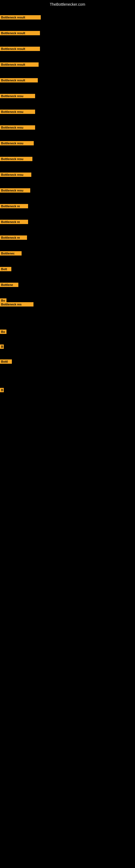 The width and height of the screenshot is (135, 868). I want to click on bottleneck-label-14: Bottleneck re, so click(14, 222).